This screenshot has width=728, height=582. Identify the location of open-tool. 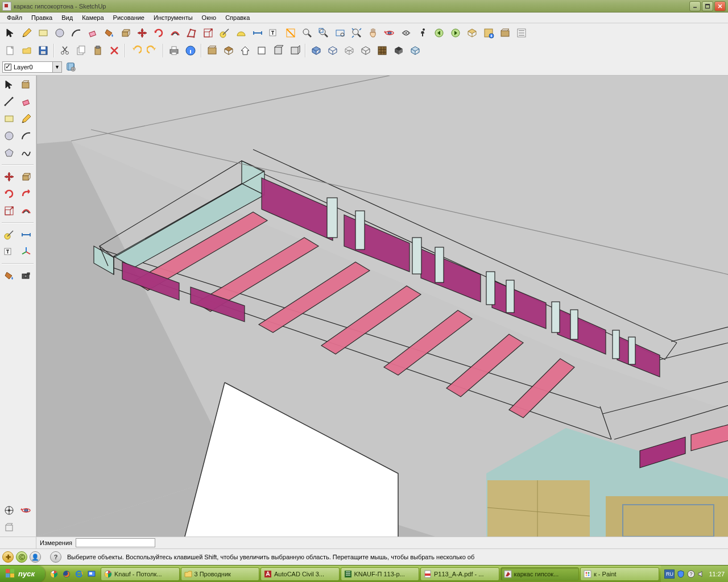
(27, 51).